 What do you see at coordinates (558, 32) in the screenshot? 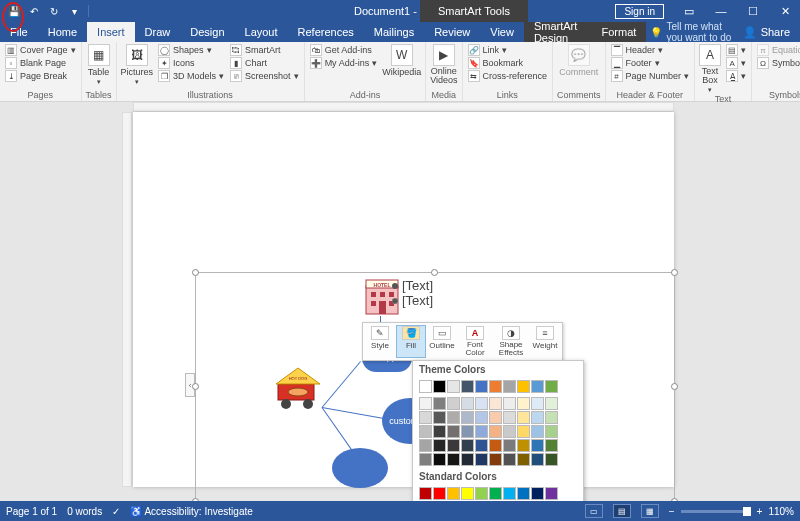
I see `tab-smartart-design: SmartArt Design` at bounding box center [558, 32].